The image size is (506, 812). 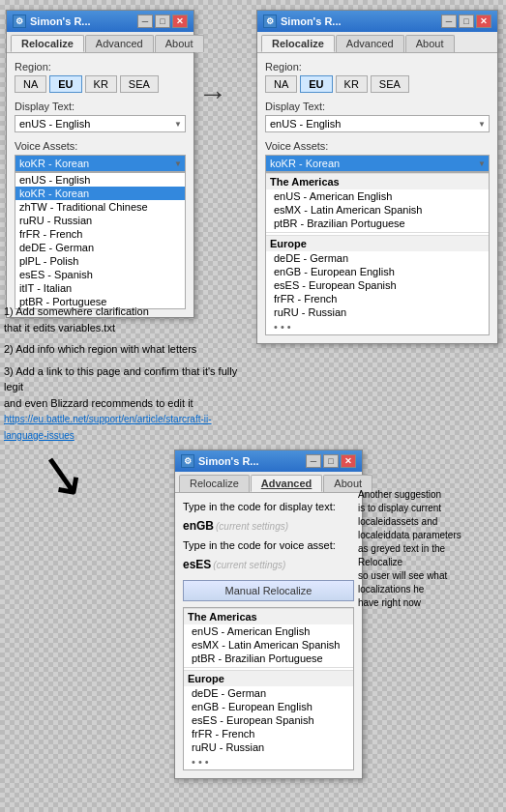 I want to click on list-item-esmx-3: esMX - Latin American Spanish, so click(x=269, y=645).